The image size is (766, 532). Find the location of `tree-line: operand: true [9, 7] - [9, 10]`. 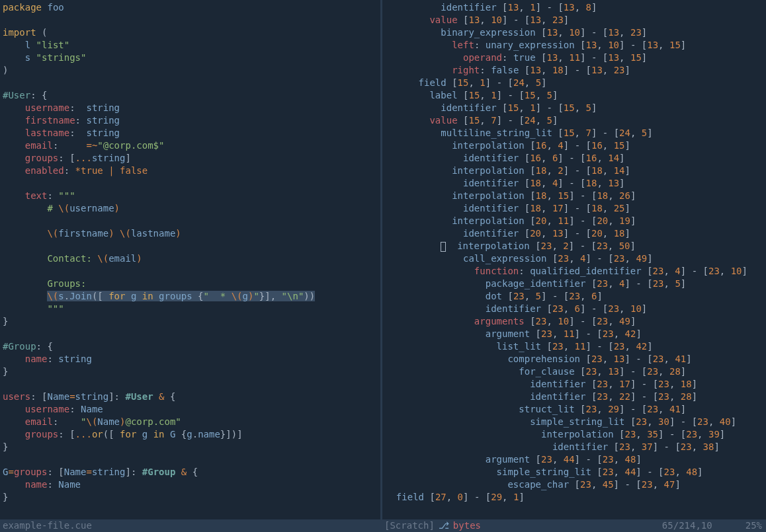

tree-line: operand: true [9, 7] - [9, 10] is located at coordinates (575, 58).